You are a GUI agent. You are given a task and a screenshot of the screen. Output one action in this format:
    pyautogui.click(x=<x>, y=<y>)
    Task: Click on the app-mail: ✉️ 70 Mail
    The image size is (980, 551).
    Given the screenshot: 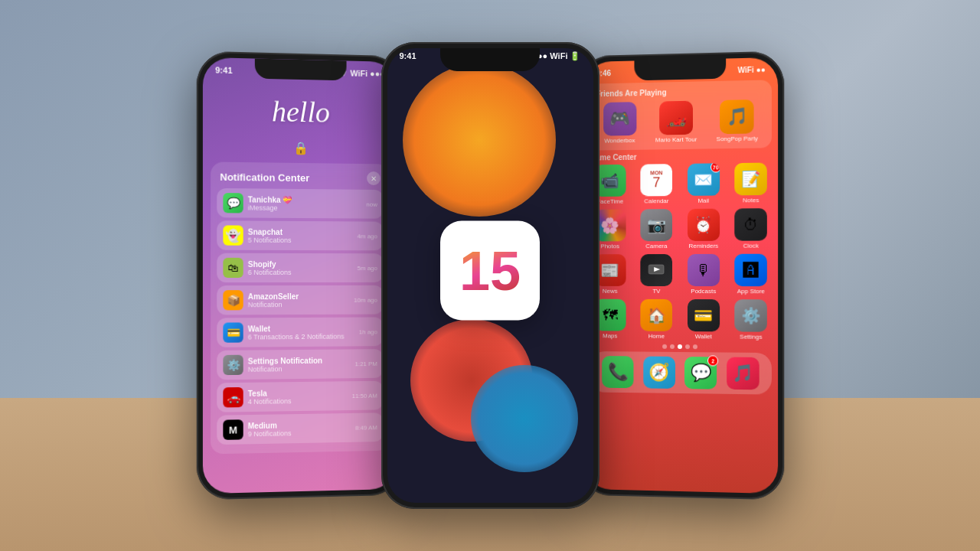 What is the action you would take?
    pyautogui.click(x=703, y=184)
    